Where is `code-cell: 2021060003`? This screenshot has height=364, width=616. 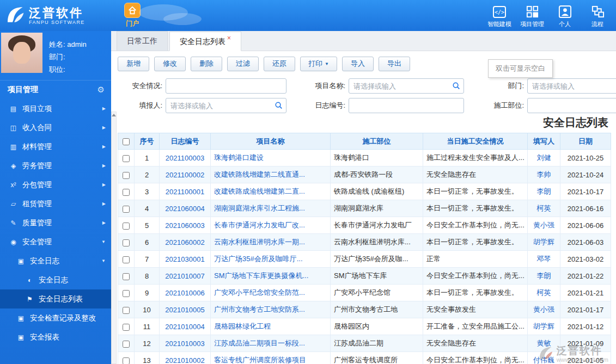 code-cell: 2021060003 is located at coordinates (185, 225).